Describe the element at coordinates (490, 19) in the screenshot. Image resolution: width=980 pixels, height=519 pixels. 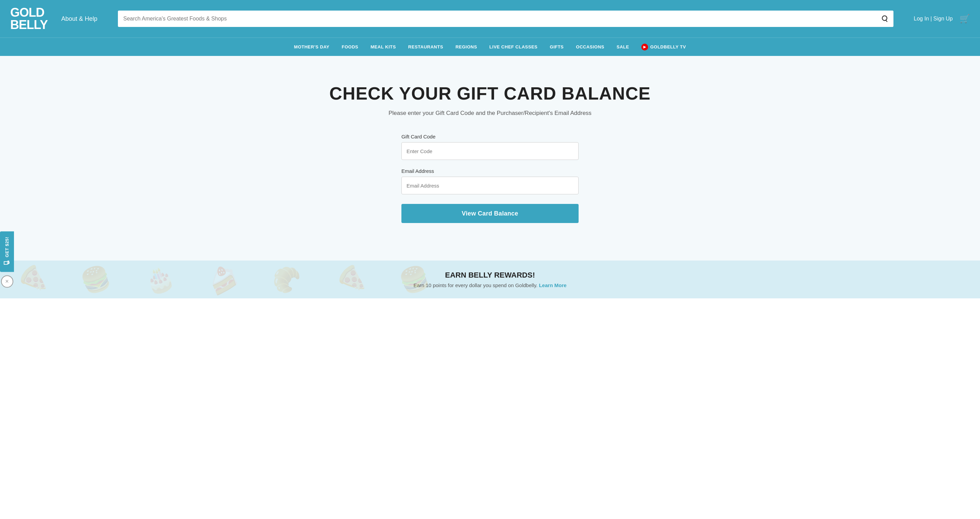
I see `header: GOLD BELLY About & Help Log In | Sign Up…` at that location.